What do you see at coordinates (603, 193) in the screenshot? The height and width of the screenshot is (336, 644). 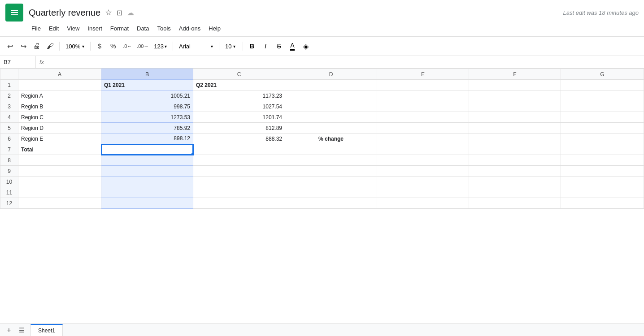 I see `cell-G11` at bounding box center [603, 193].